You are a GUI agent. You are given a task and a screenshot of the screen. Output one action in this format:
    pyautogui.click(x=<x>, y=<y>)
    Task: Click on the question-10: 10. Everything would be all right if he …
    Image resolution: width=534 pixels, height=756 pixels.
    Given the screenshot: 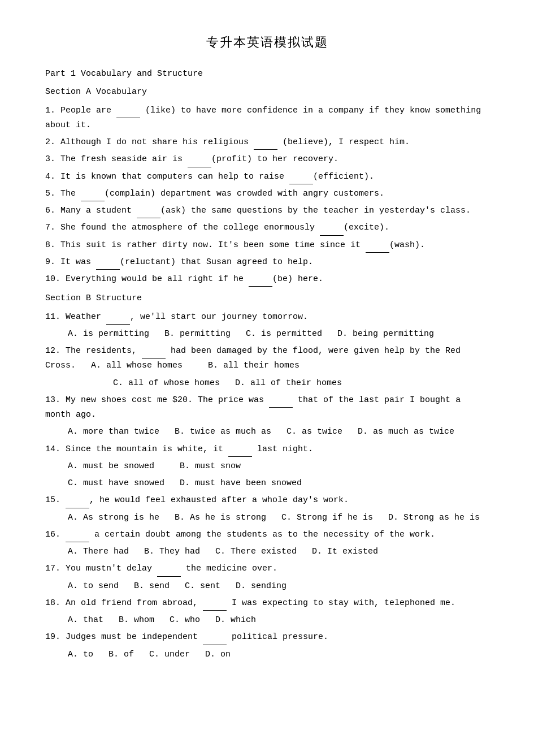 What is the action you would take?
    pyautogui.click(x=267, y=279)
    